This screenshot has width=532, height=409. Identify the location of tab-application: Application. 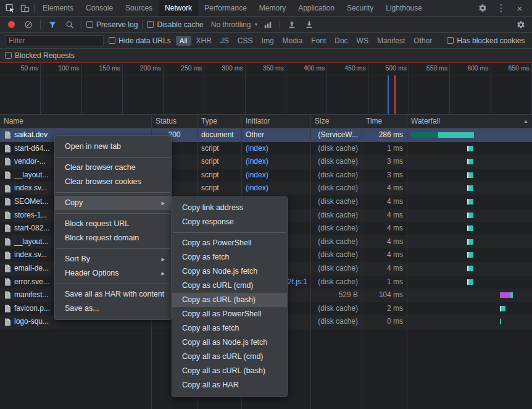
(316, 8).